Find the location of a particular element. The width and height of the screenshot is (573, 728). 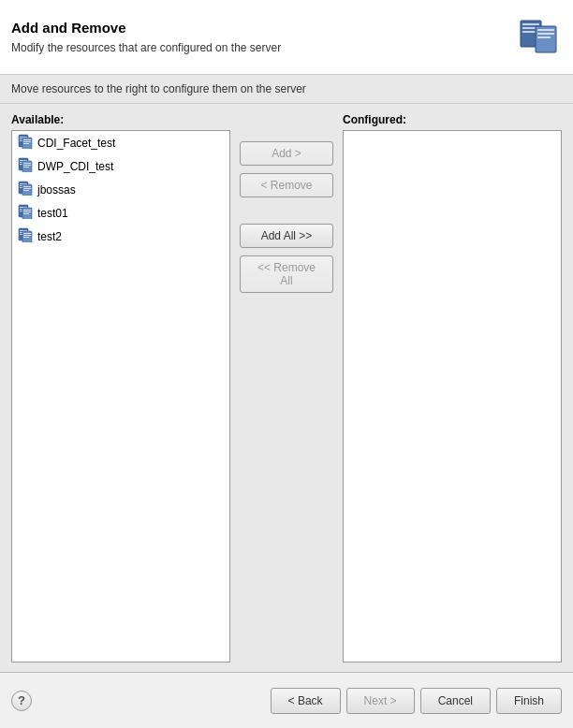

header-icon is located at coordinates (539, 37).